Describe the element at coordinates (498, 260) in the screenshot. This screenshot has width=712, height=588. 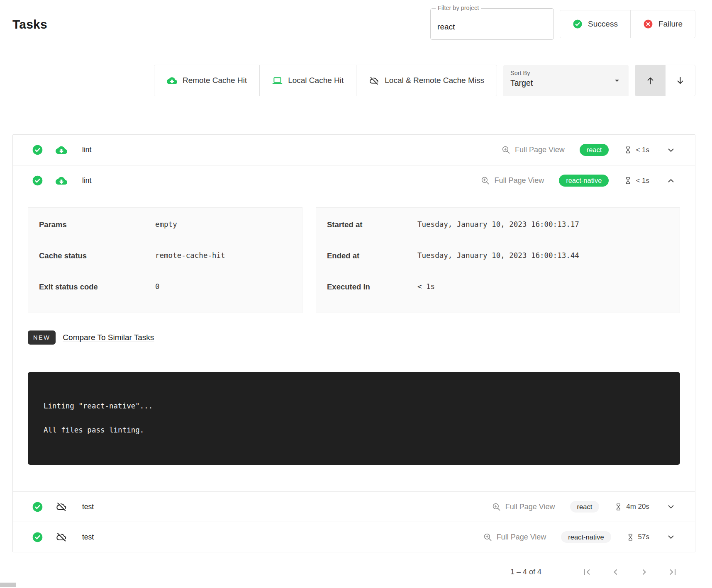
I see `task-timing-panel: Started at Tuesday, January 10, 2023 16:…` at that location.